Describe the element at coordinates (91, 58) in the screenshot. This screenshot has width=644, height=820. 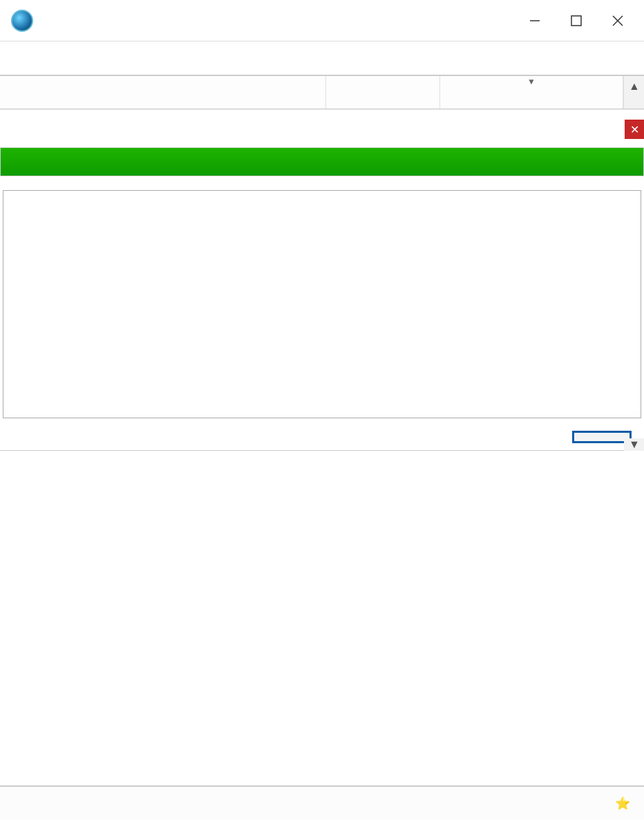
I see `menu-view` at that location.